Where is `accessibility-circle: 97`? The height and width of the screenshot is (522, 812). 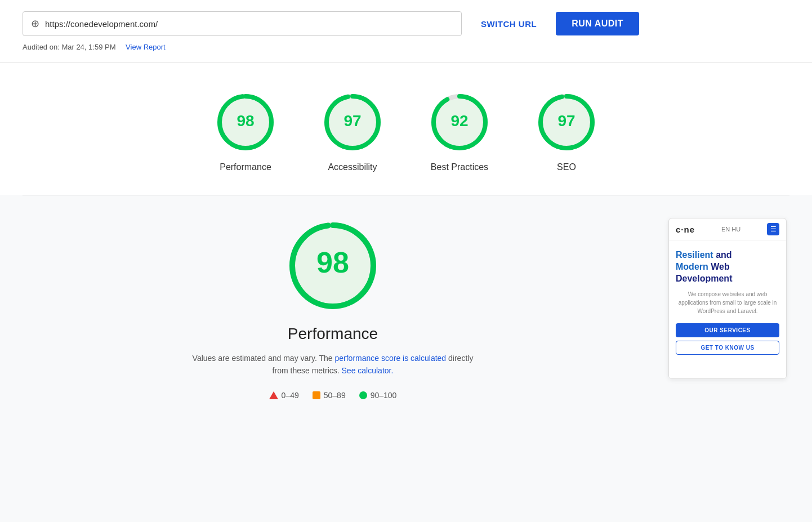 accessibility-circle: 97 is located at coordinates (353, 122).